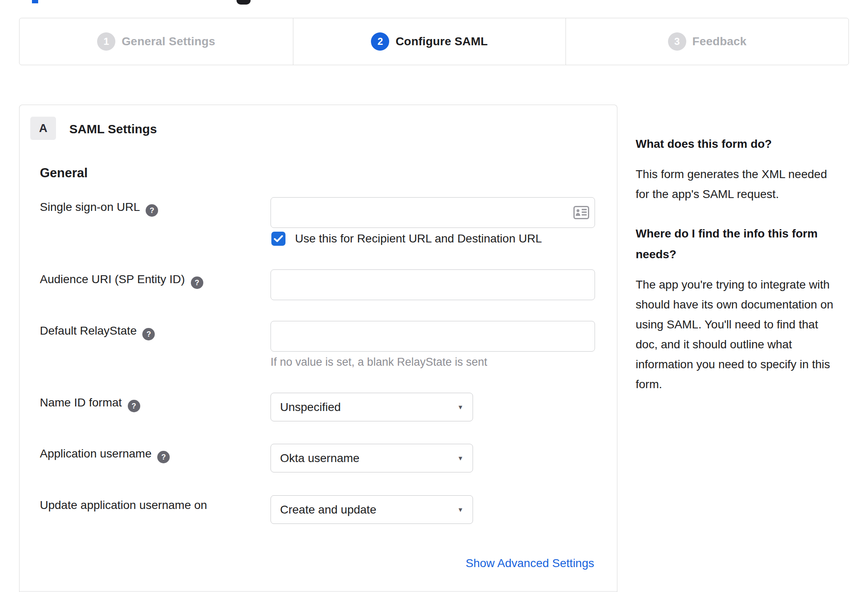  What do you see at coordinates (372, 458) in the screenshot?
I see `application-username-select: Okta username ▼` at bounding box center [372, 458].